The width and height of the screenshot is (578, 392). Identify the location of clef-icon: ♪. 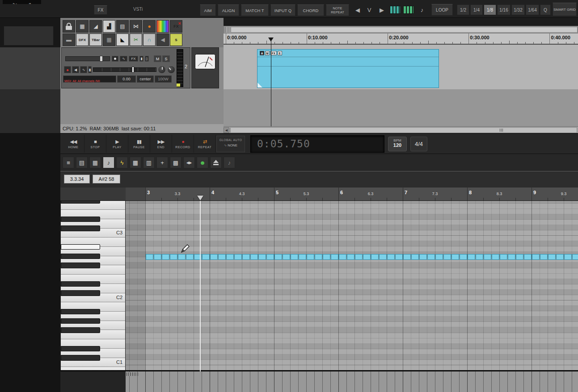
(109, 163).